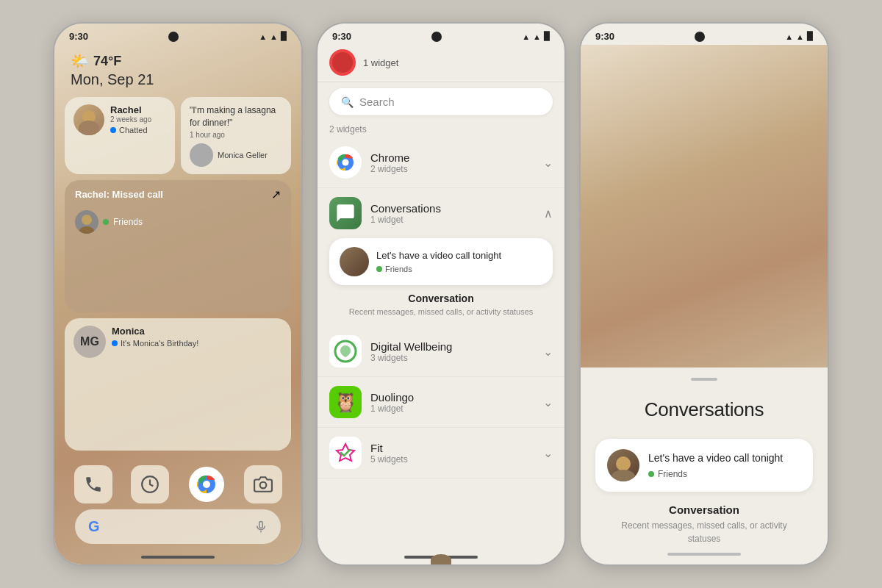  I want to click on scrolled-app-row: 1 widget, so click(441, 62).